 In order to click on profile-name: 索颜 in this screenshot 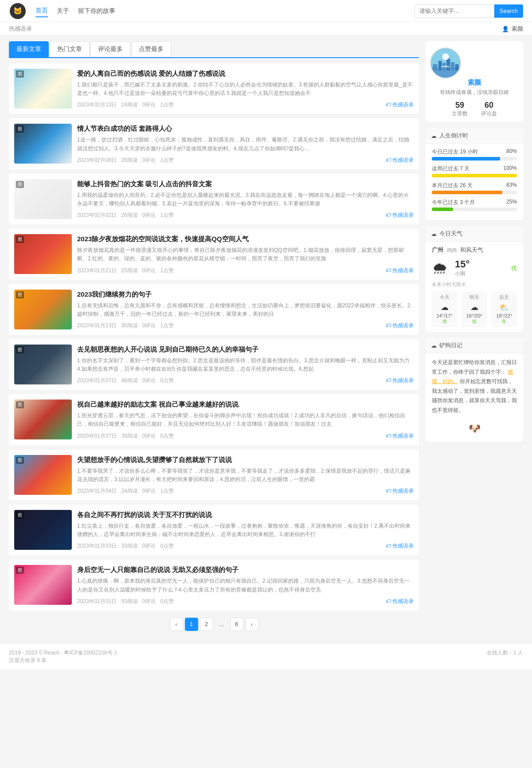, I will do `click(474, 82)`.